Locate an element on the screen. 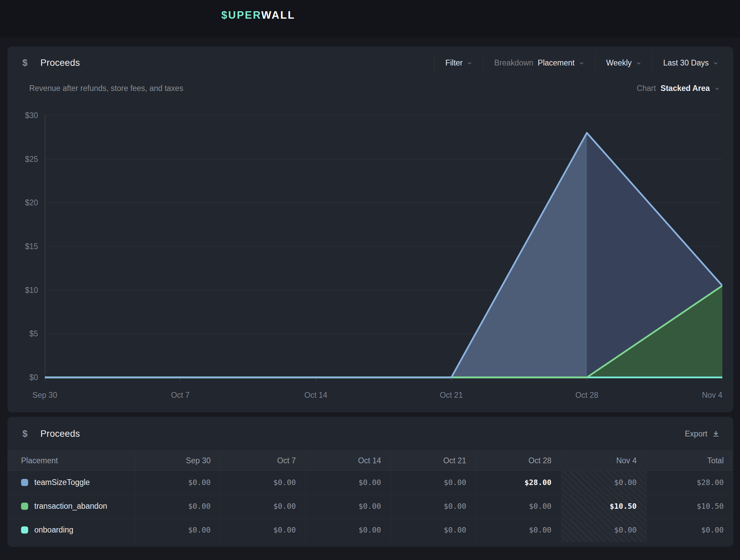 This screenshot has height=560, width=740. x-axis-label: Oct 14 is located at coordinates (316, 395).